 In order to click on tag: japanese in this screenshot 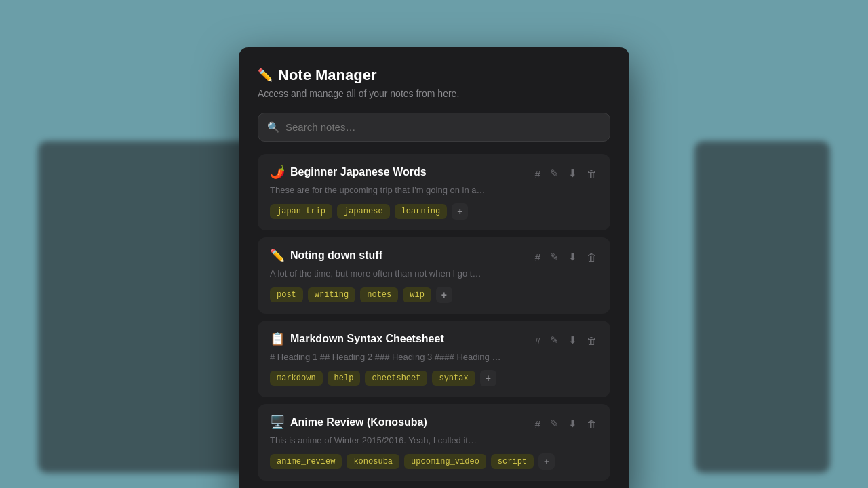, I will do `click(363, 211)`.